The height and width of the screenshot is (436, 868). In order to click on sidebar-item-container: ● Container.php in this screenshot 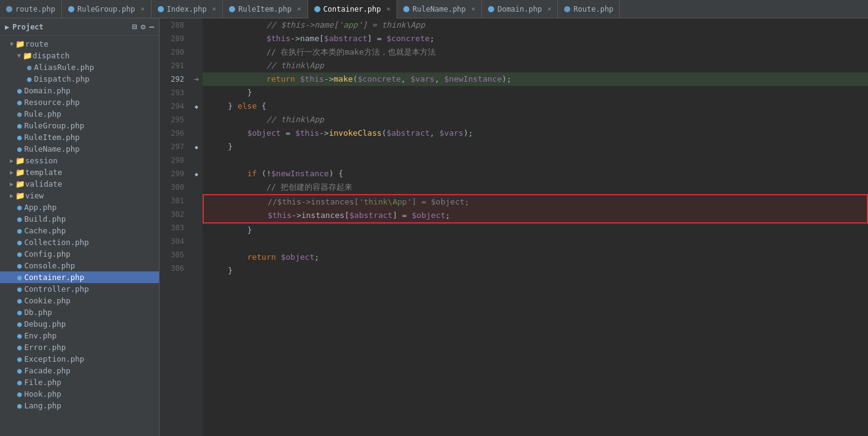, I will do `click(80, 278)`.